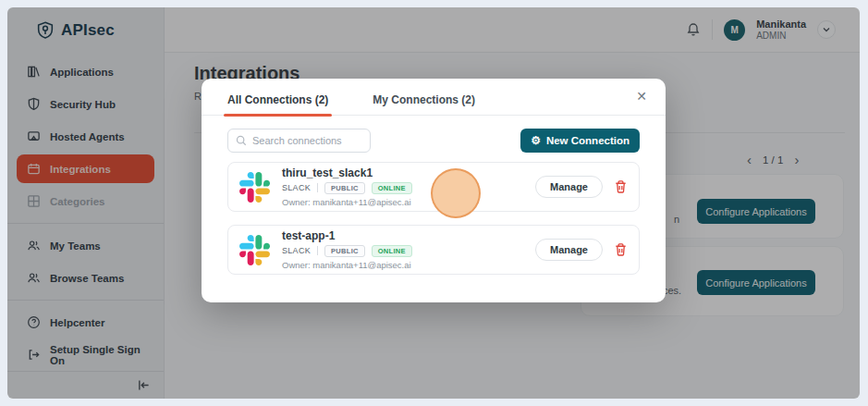 Image resolution: width=868 pixels, height=406 pixels. What do you see at coordinates (581, 141) in the screenshot?
I see `new-connection-button: ⚙ New Connection` at bounding box center [581, 141].